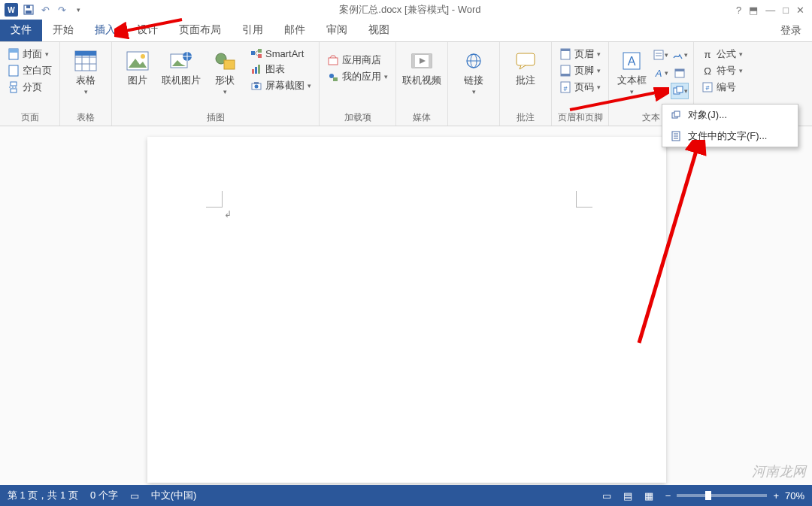 Image resolution: width=812 pixels, height=506 pixels. Describe the element at coordinates (738, 11) in the screenshot. I see `help-button: ?` at that location.